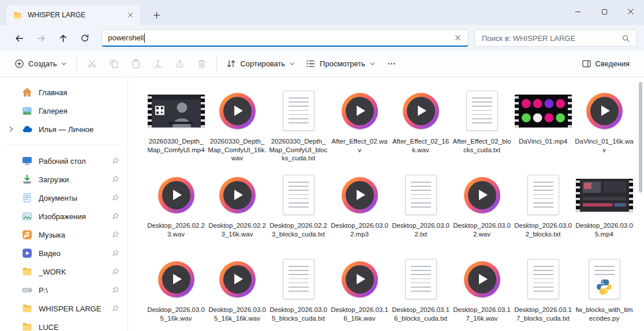 Image resolution: width=644 pixels, height=331 pixels. I want to click on gallery-icon, so click(27, 111).